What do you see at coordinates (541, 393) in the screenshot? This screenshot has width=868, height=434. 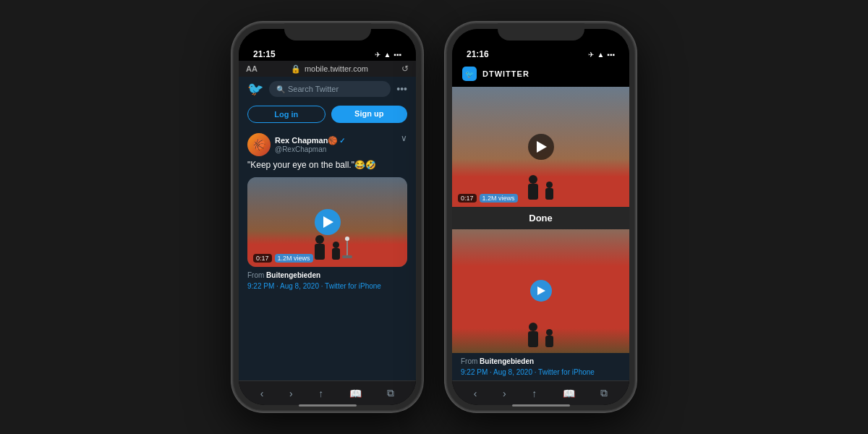 I see `browser-bottom-right: ‹ › ↑ 📖 ⧉` at bounding box center [541, 393].